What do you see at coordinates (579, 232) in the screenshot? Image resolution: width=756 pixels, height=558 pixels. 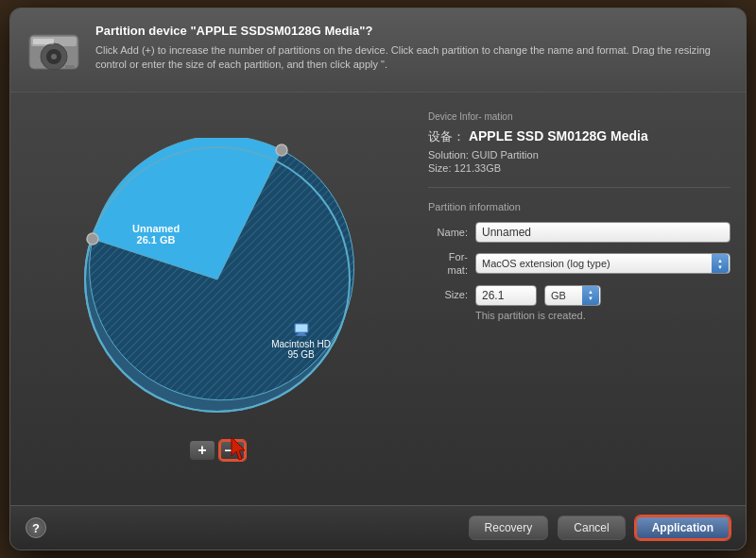 I see `name-field-row: Name:` at bounding box center [579, 232].